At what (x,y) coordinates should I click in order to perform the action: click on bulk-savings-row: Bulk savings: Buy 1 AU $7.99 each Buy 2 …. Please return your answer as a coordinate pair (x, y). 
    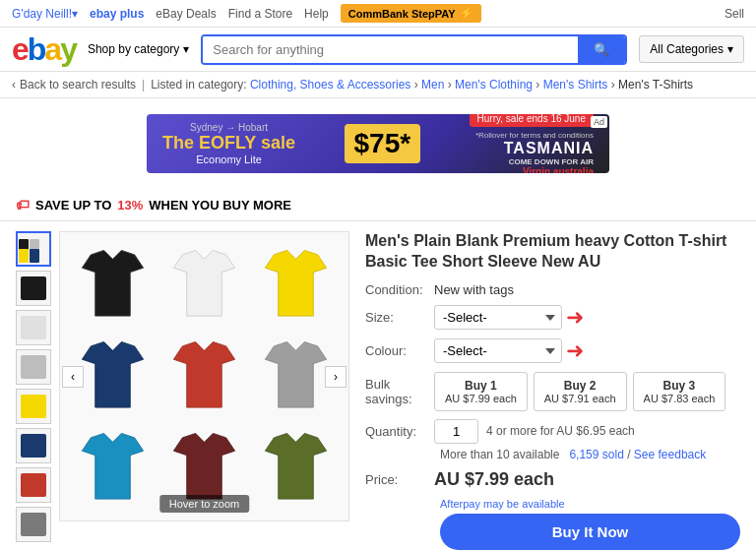
    Looking at the image, I should click on (553, 392).